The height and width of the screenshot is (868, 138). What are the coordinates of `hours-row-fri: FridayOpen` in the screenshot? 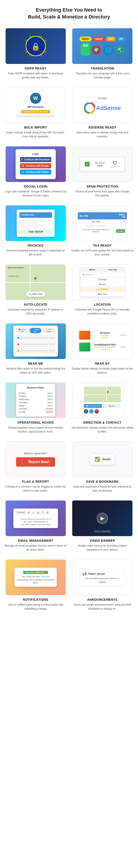 It's located at (36, 406).